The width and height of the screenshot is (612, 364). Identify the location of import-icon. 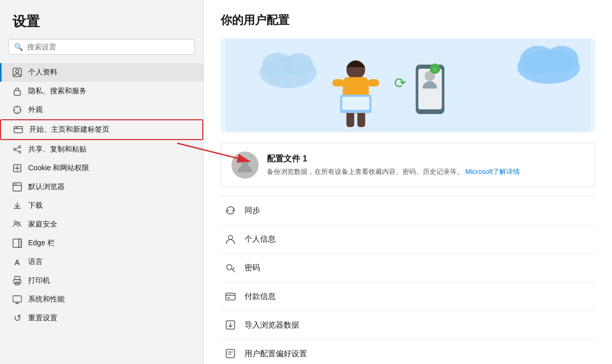
(230, 325).